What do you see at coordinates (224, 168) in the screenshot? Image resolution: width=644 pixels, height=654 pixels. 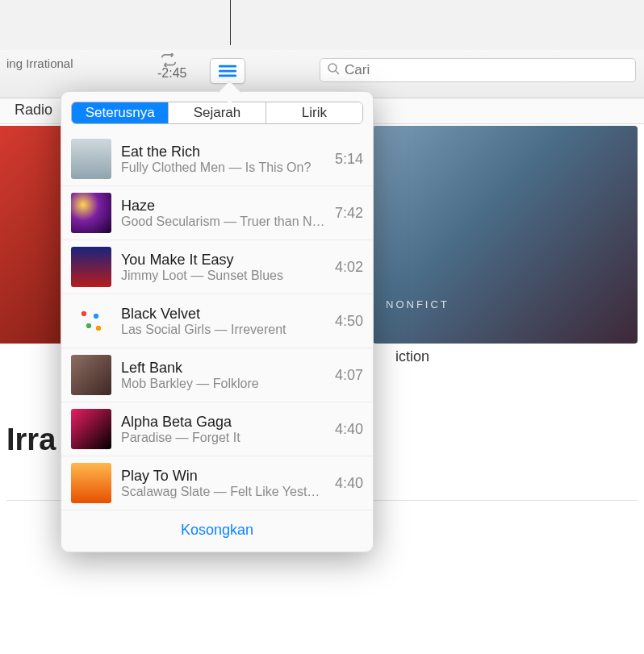 I see `track-subtitle: Fully Clothed Men — Is This On?` at bounding box center [224, 168].